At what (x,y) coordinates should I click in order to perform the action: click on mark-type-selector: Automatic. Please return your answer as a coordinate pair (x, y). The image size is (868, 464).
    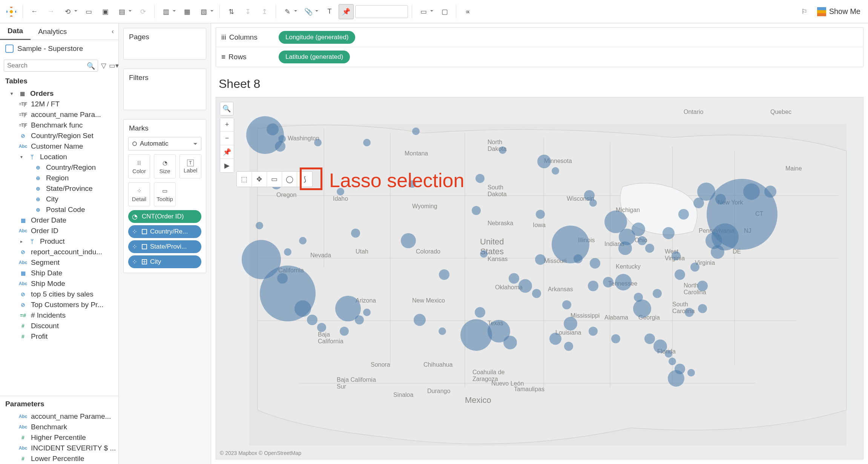
    Looking at the image, I should click on (165, 144).